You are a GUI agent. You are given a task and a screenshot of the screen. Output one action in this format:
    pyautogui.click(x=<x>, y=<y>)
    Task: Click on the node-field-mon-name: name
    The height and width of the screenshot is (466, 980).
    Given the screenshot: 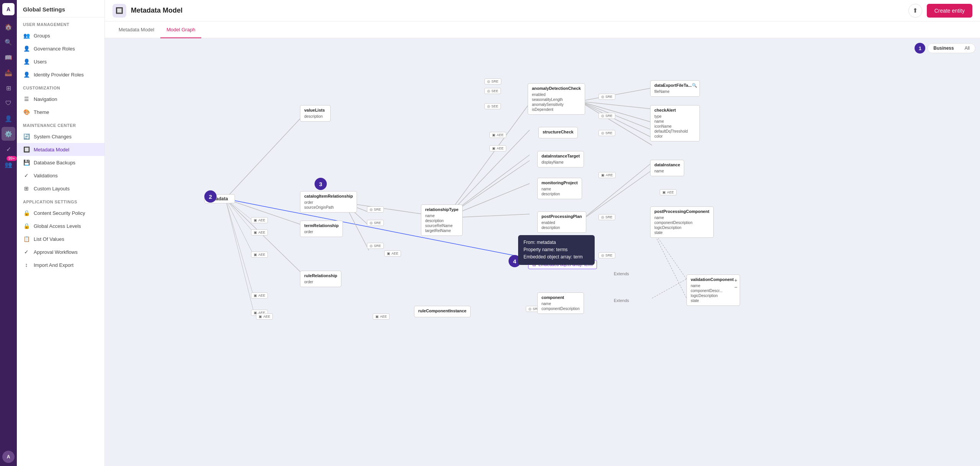 What is the action you would take?
    pyautogui.click(x=559, y=189)
    